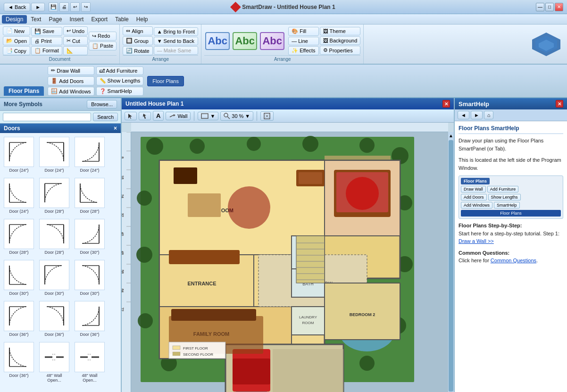 This screenshot has height=392, width=567. Describe the element at coordinates (115, 128) in the screenshot. I see `category-close-icon: ×` at that location.